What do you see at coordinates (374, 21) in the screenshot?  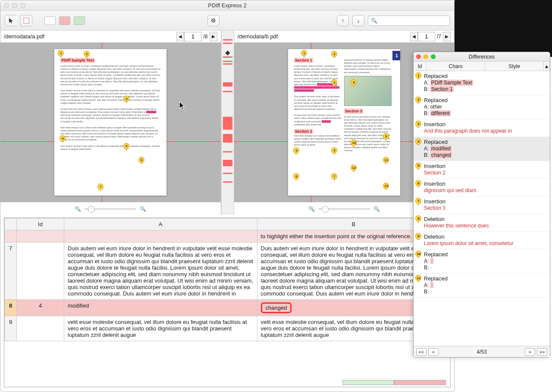 I see `search-icon: 🔍` at bounding box center [374, 21].